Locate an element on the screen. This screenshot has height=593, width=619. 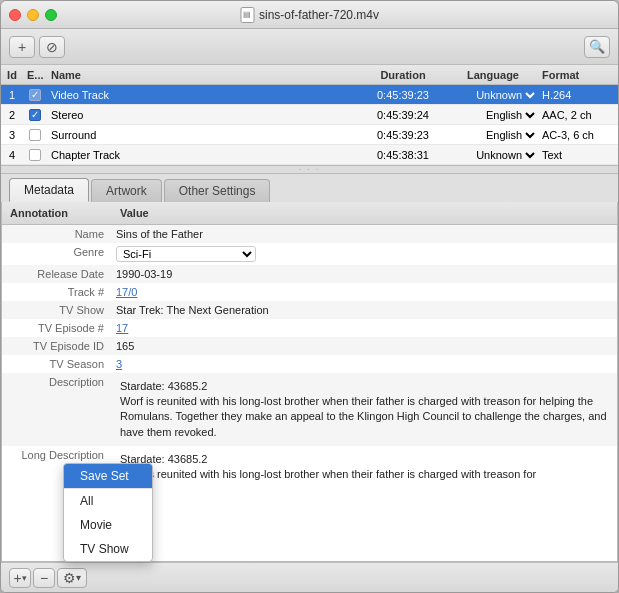
track-id: 2 is located at coordinates (12, 115).